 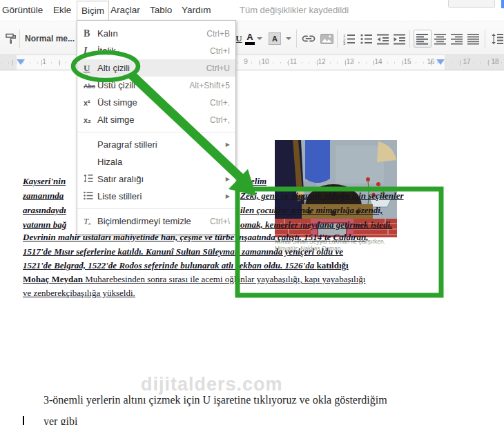 What do you see at coordinates (309, 39) in the screenshot?
I see `link-icon` at bounding box center [309, 39].